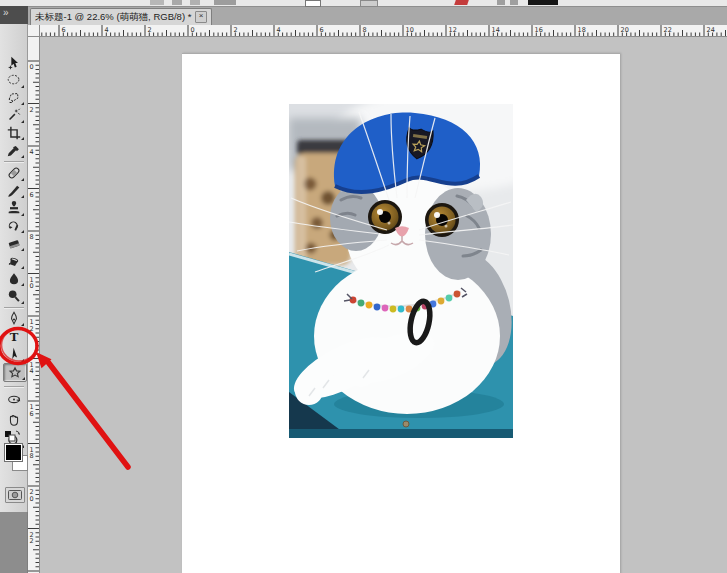 This screenshot has height=573, width=727. What do you see at coordinates (582, 30) in the screenshot?
I see `svg-text: 18` at bounding box center [582, 30].